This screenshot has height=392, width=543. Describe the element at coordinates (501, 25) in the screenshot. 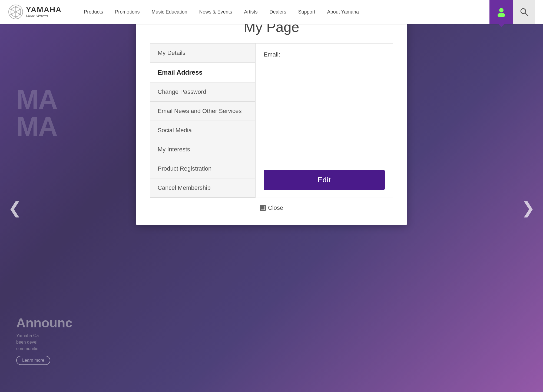

I see `user-btn-arrow` at that location.